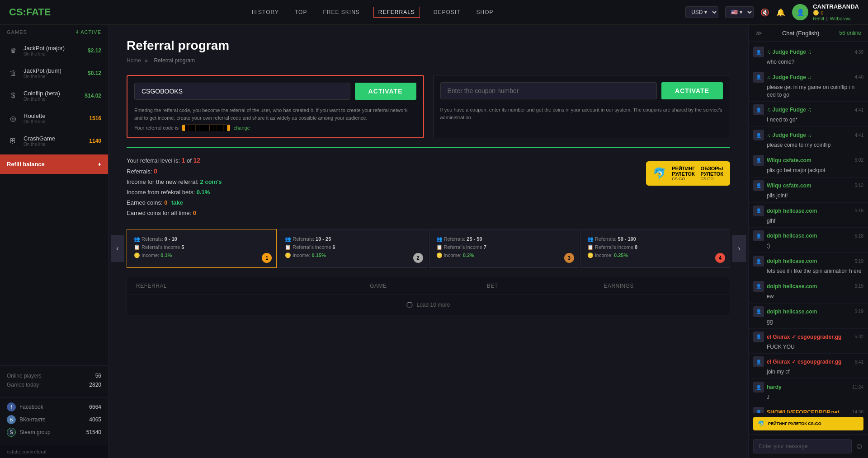  Describe the element at coordinates (429, 286) in the screenshot. I see `table-header: Referral Game Bet Earnings` at that location.